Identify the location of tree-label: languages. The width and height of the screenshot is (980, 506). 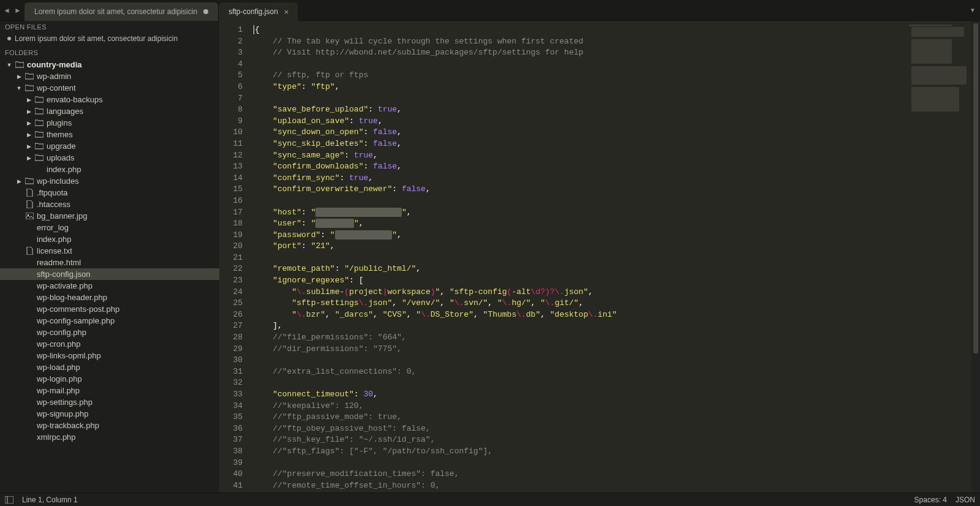
(65, 111).